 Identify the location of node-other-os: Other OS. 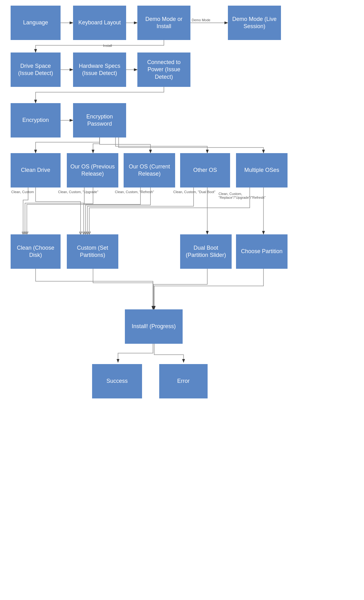
(205, 170).